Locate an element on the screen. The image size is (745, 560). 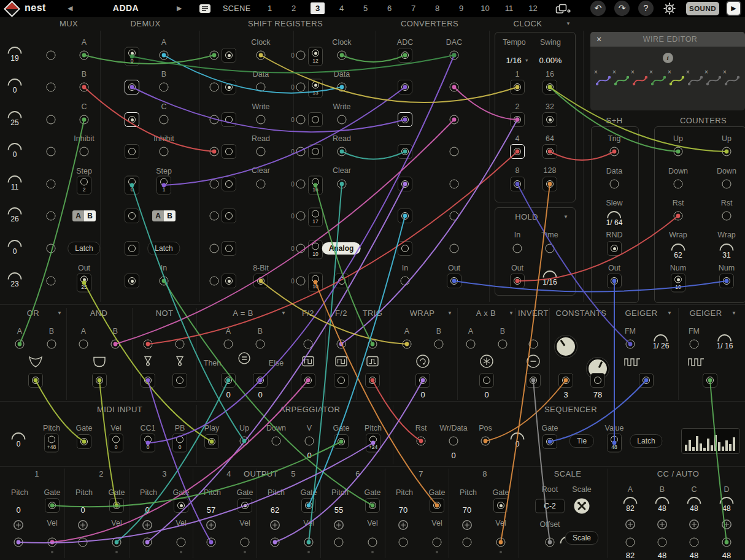
aeb-then-port is located at coordinates (228, 380).